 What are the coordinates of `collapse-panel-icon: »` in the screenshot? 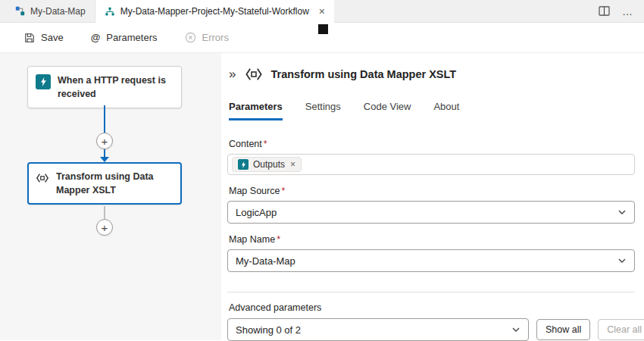 It's located at (232, 74).